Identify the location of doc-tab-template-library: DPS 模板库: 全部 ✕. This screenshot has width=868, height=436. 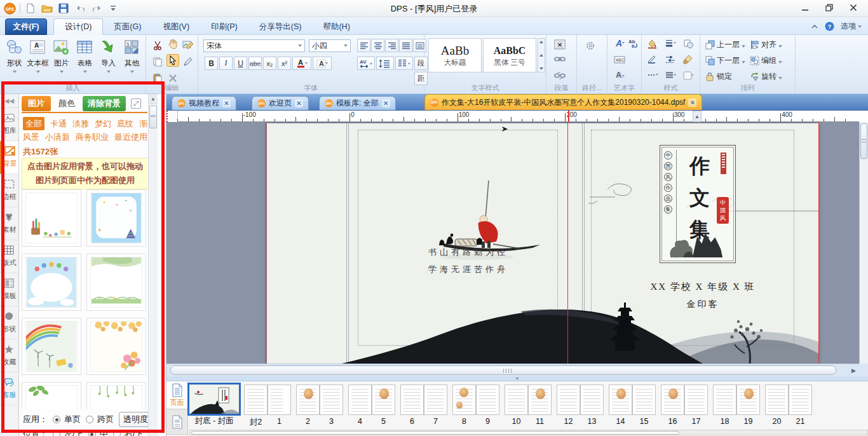
(357, 103).